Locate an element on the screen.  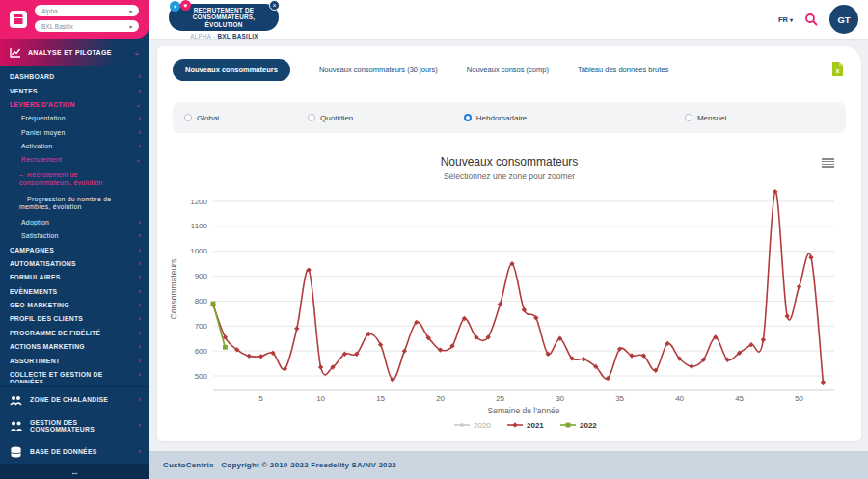
excel-export-icon: x is located at coordinates (837, 69).